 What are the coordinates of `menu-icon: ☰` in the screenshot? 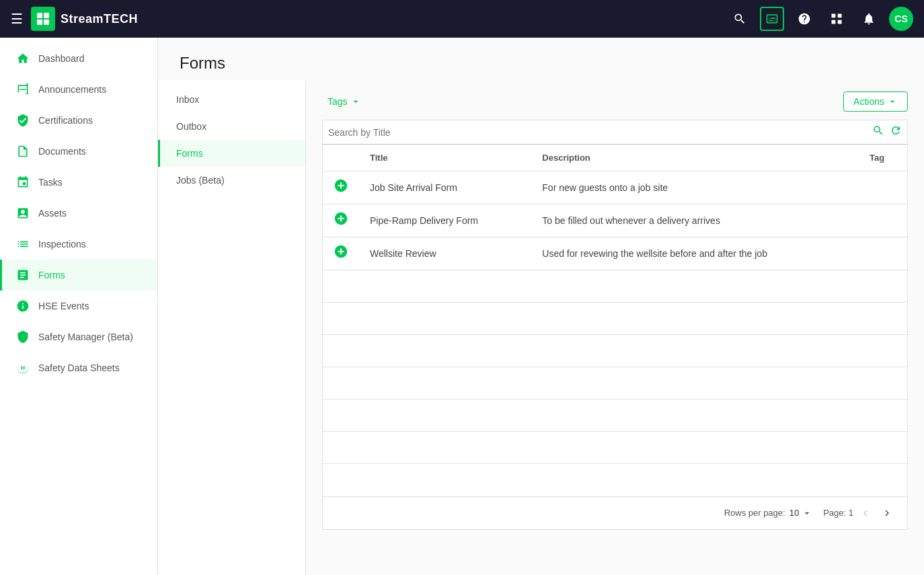 It's located at (17, 19).